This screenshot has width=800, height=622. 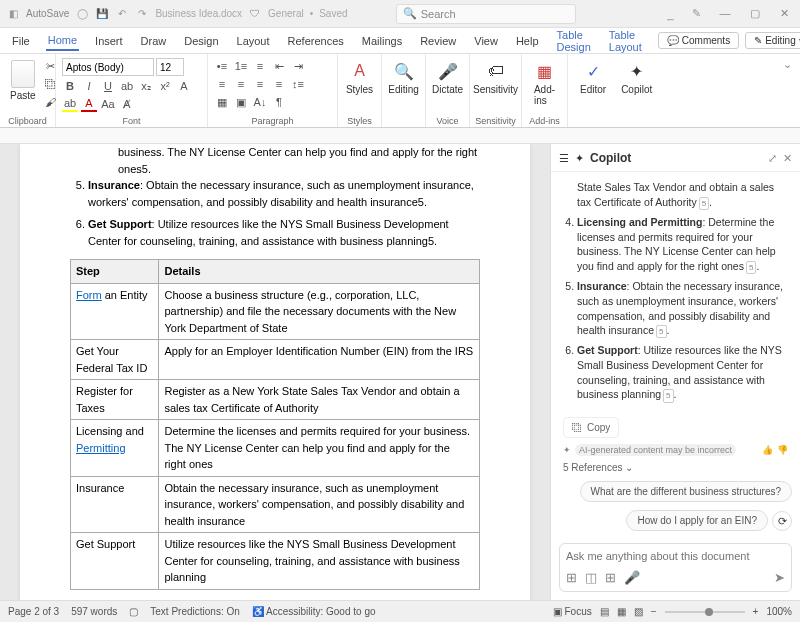 What do you see at coordinates (23, 90) in the screenshot?
I see `paste-button: Paste` at bounding box center [23, 90].